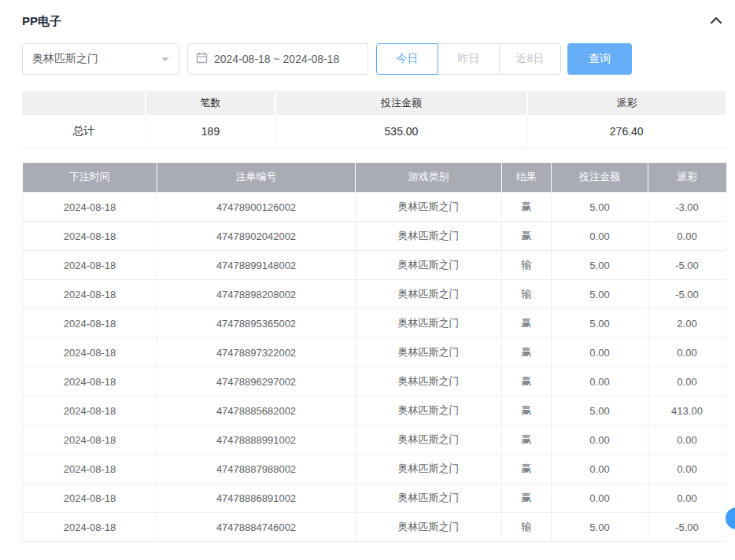  What do you see at coordinates (375, 352) in the screenshot?
I see `table-row: 2024-08-18 47478897322002 奥林匹斯之门 赢 0.00 …` at bounding box center [375, 352].